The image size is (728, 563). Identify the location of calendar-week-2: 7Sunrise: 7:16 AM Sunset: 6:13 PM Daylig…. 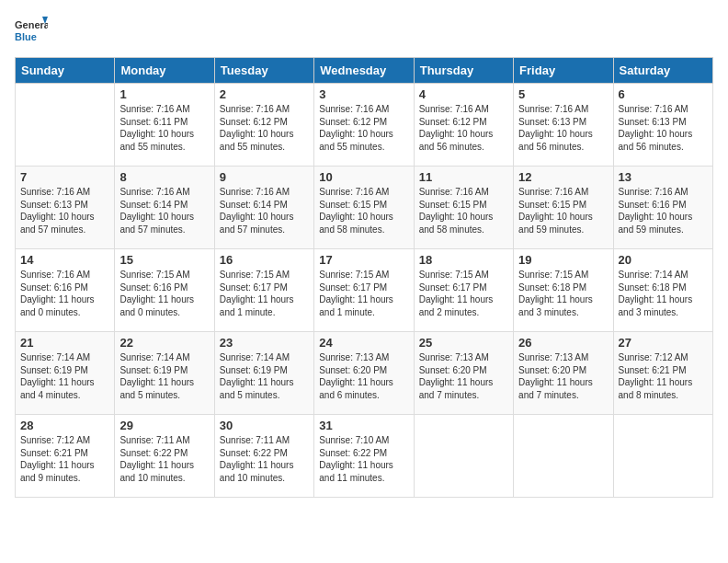
(364, 208).